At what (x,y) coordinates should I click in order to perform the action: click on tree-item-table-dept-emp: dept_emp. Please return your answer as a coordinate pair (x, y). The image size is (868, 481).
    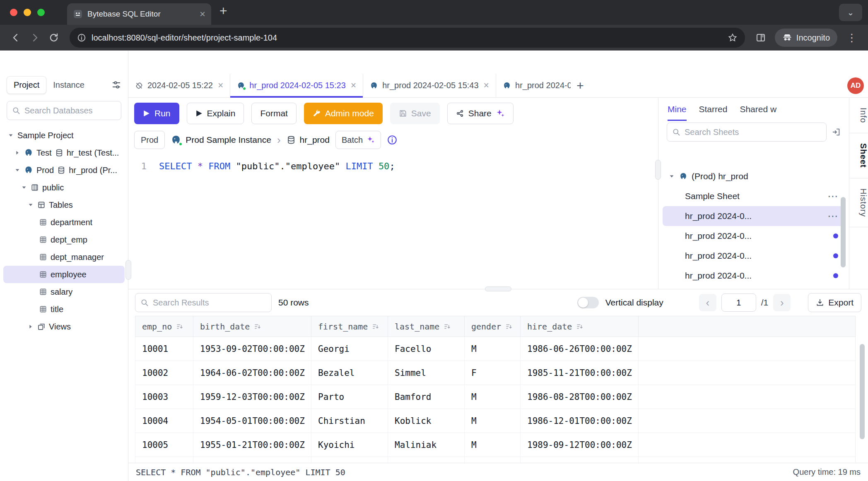
    Looking at the image, I should click on (64, 240).